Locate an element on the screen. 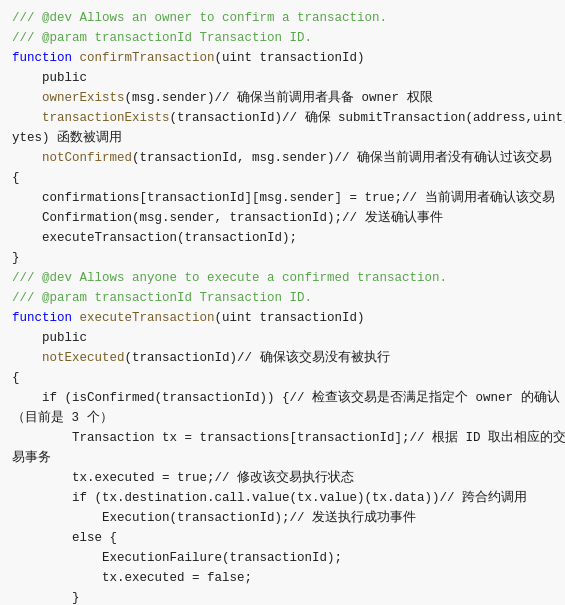 Image resolution: width=565 pixels, height=605 pixels. code-token: Confirmation(msg.sender, transactionId);… is located at coordinates (228, 218).